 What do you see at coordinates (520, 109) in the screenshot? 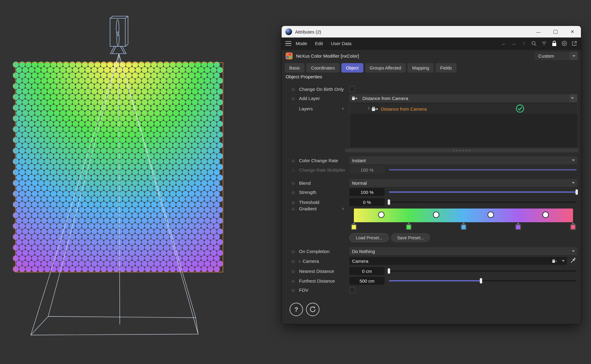
I see `layer-enabled-check-icon` at bounding box center [520, 109].